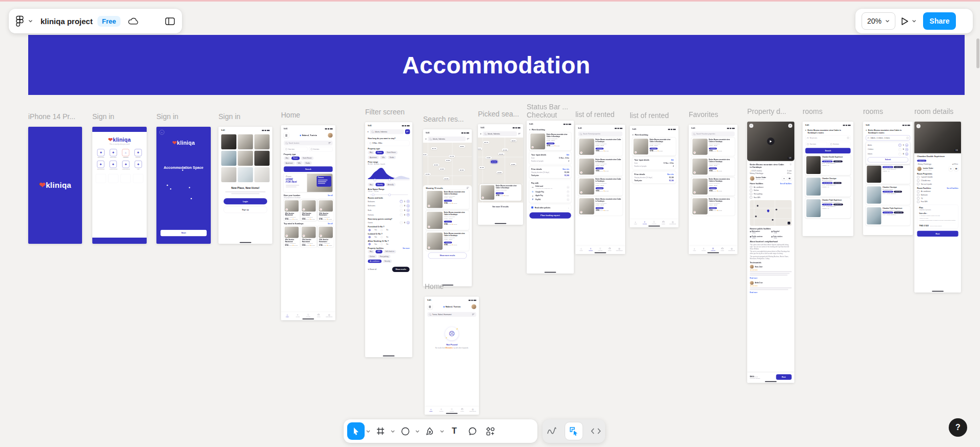 This screenshot has width=980, height=447. I want to click on sort-icon, so click(468, 188).